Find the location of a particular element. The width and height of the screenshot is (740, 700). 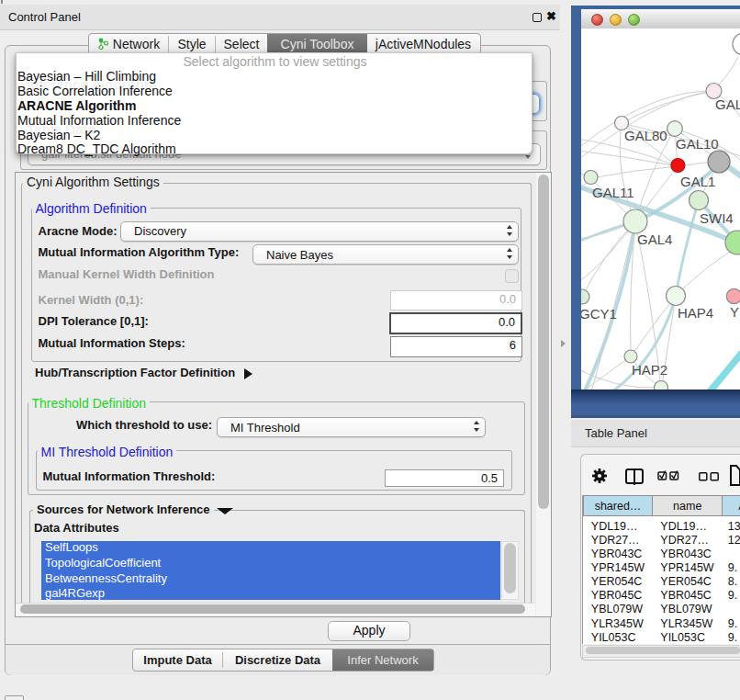

svg-text: HAP2 is located at coordinates (650, 369).